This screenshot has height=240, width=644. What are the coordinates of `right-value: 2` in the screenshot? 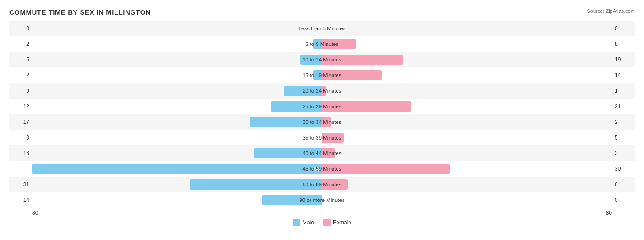 It's located at (623, 122).